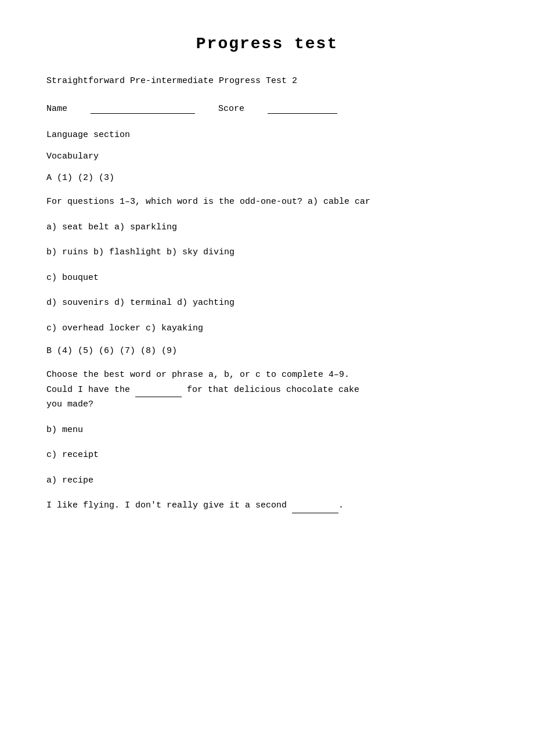  Describe the element at coordinates (167, 505) in the screenshot. I see `section-b-q2-text: I like flying. I don't really give it a …` at that location.